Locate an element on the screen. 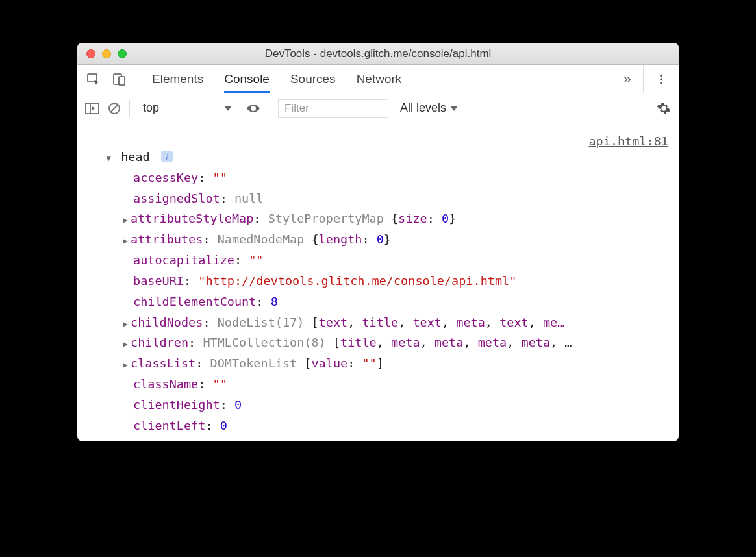 The height and width of the screenshot is (557, 756). main-toolbar: ElementsConsoleSourcesNetwork » is located at coordinates (378, 79).